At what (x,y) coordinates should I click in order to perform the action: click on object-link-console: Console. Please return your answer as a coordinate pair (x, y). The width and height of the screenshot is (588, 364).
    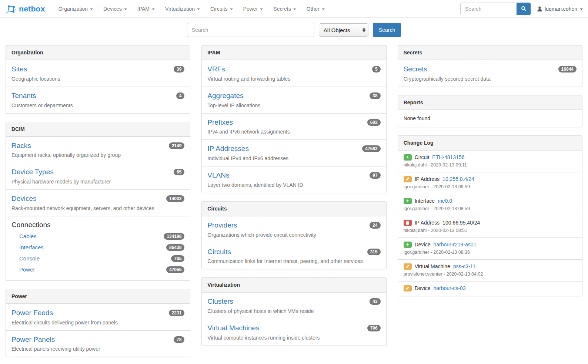
    Looking at the image, I should click on (30, 258).